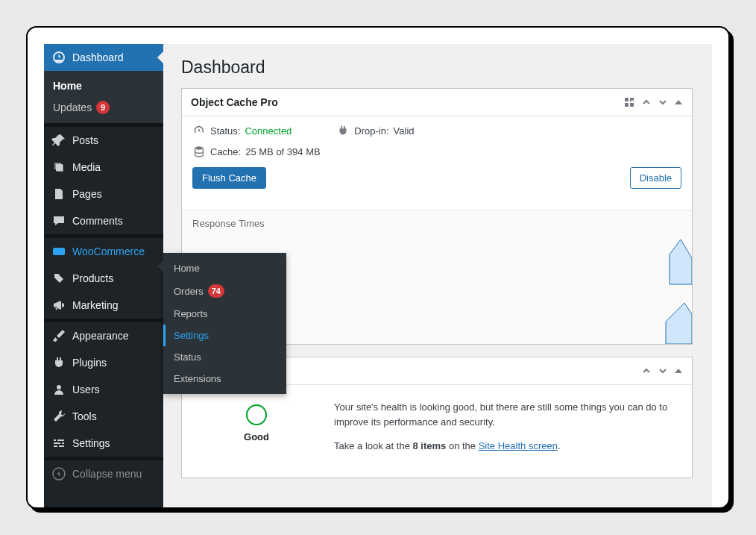 Image resolution: width=756 pixels, height=535 pixels. I want to click on flush-cache-button: Flush Cache, so click(230, 178).